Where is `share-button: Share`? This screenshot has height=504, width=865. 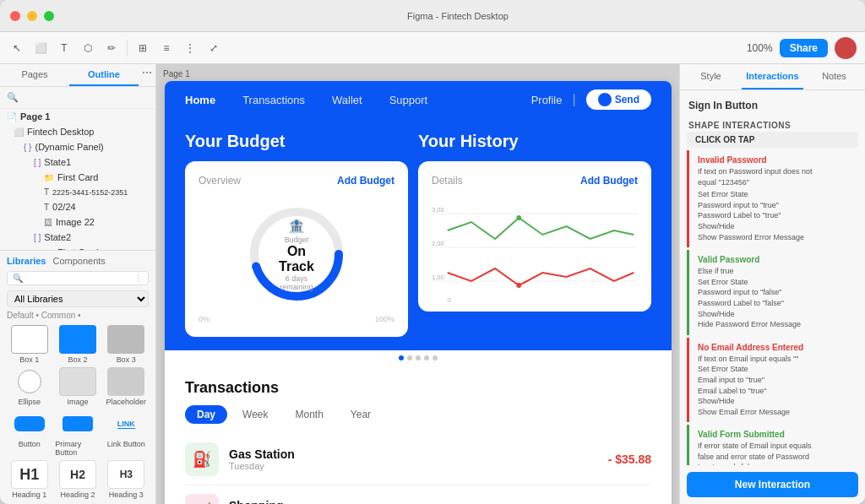
share-button: Share is located at coordinates (804, 48).